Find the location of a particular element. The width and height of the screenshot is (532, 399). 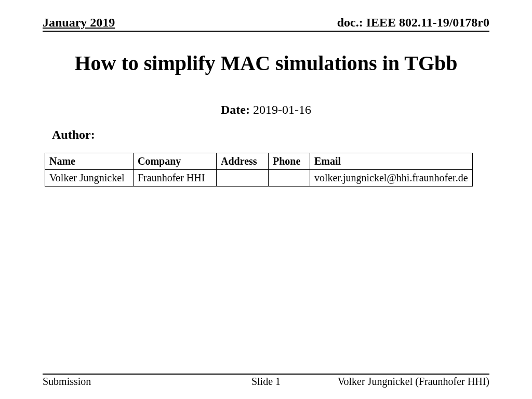

cell-email: volker.jungnickel@hhi.fraunhofer.de is located at coordinates (392, 178).